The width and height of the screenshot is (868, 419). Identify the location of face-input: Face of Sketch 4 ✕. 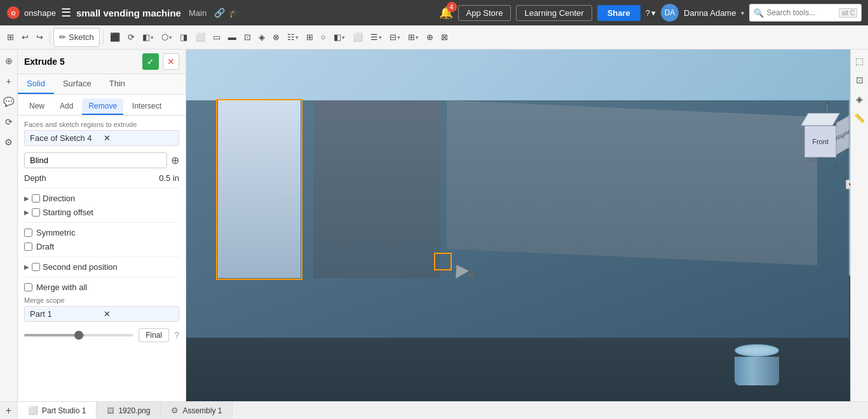
(102, 138).